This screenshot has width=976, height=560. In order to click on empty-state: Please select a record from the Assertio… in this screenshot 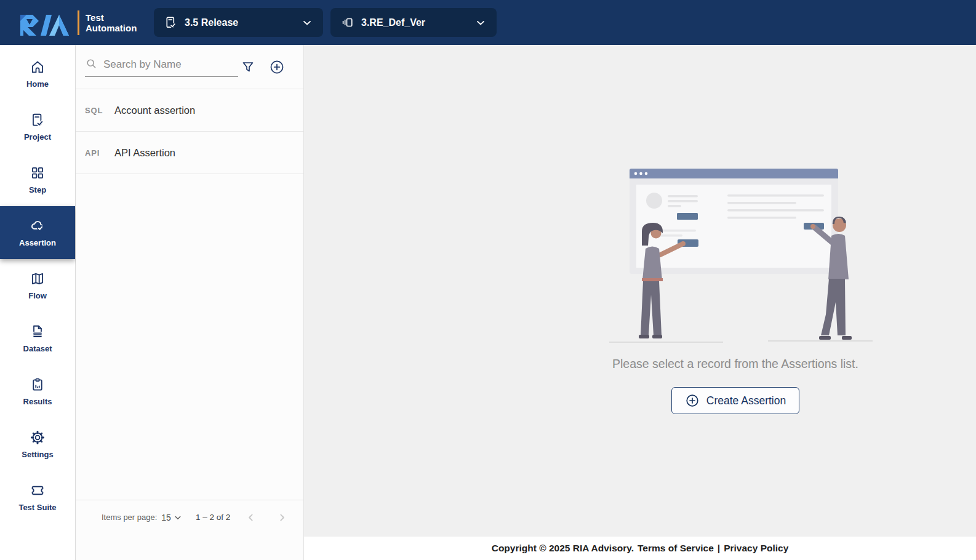, I will do `click(735, 288)`.